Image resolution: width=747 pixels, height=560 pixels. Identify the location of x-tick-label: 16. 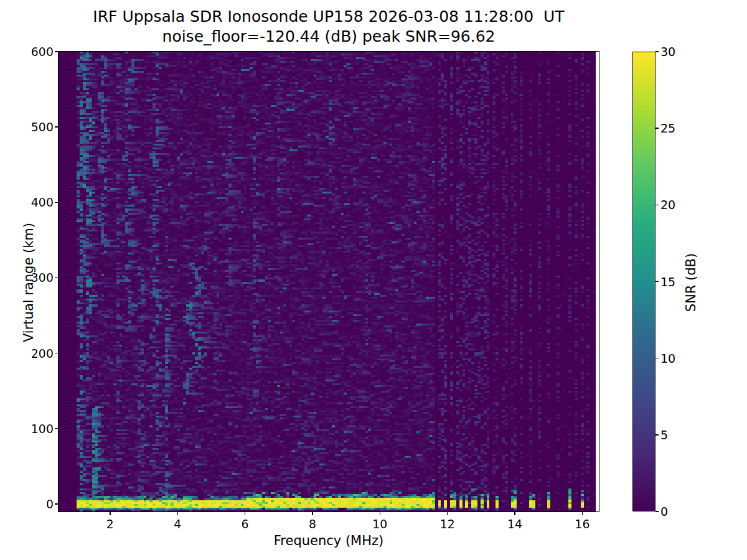
(582, 524).